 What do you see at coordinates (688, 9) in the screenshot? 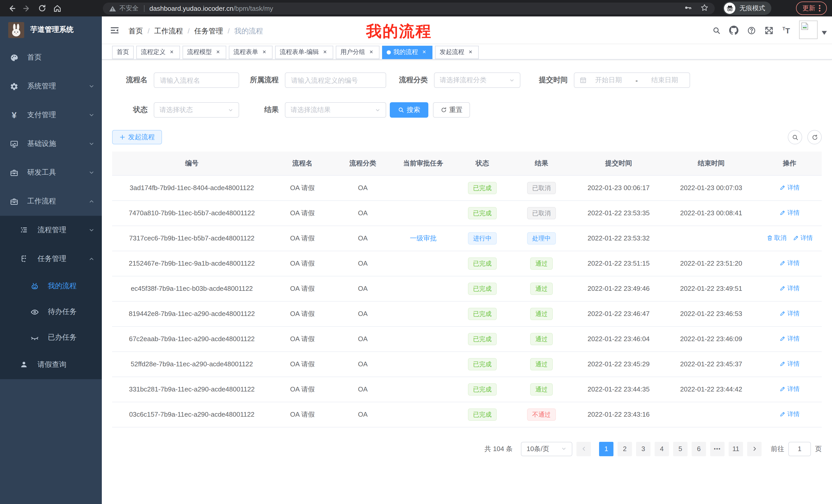
I see `password-key-icon` at bounding box center [688, 9].